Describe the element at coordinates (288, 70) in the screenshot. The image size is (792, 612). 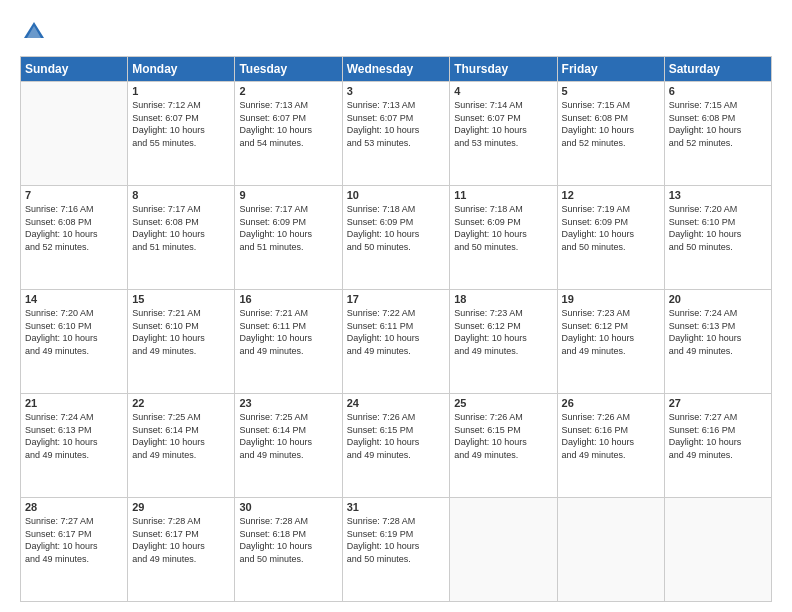
I see `weekday-tuesday: Tuesday` at that location.